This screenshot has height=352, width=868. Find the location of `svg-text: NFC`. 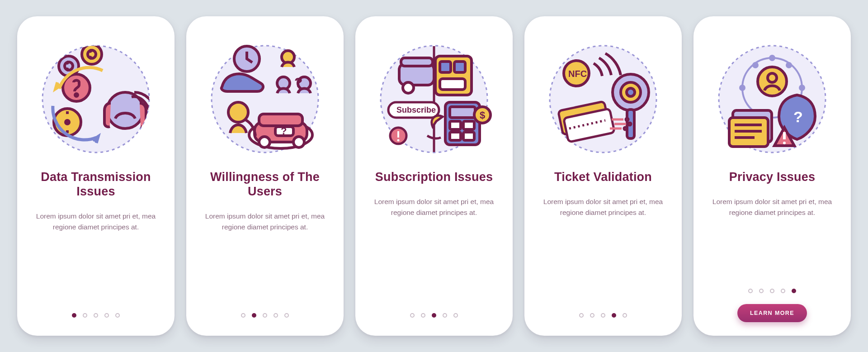

svg-text: NFC is located at coordinates (578, 74).